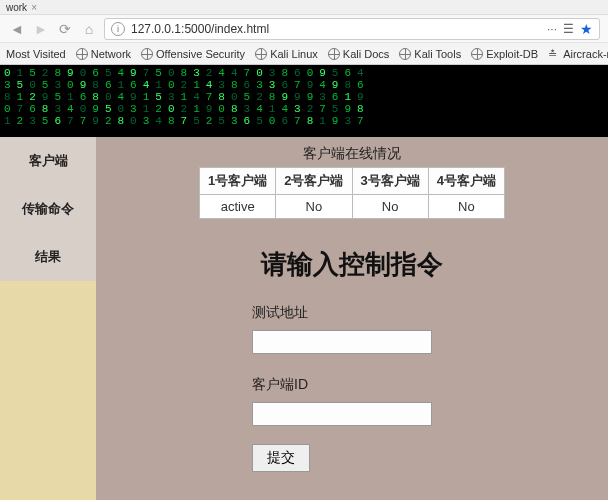 The width and height of the screenshot is (608, 500). What do you see at coordinates (294, 54) in the screenshot?
I see `bookmark-label: Kali Linux` at bounding box center [294, 54].